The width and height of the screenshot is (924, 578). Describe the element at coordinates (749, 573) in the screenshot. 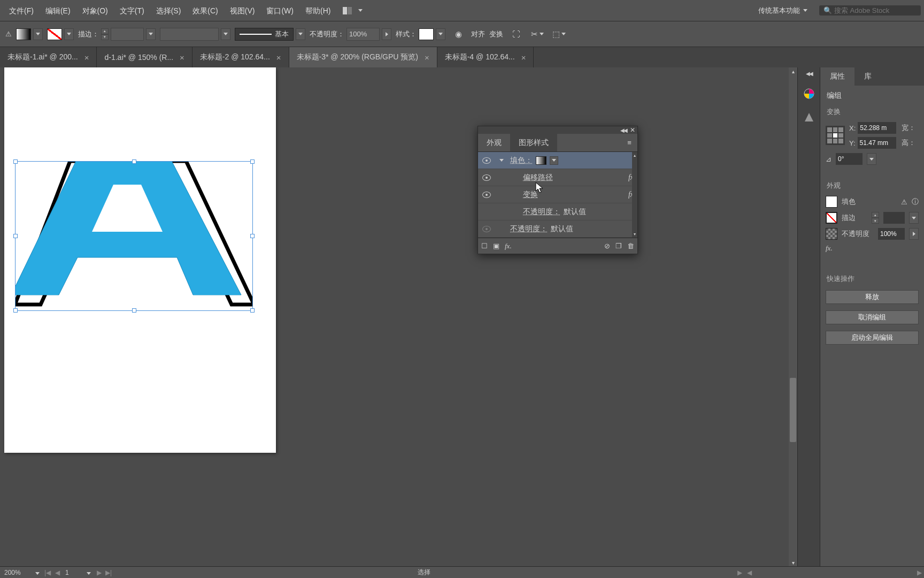

I see `hscroll-left-icon: ◀` at that location.